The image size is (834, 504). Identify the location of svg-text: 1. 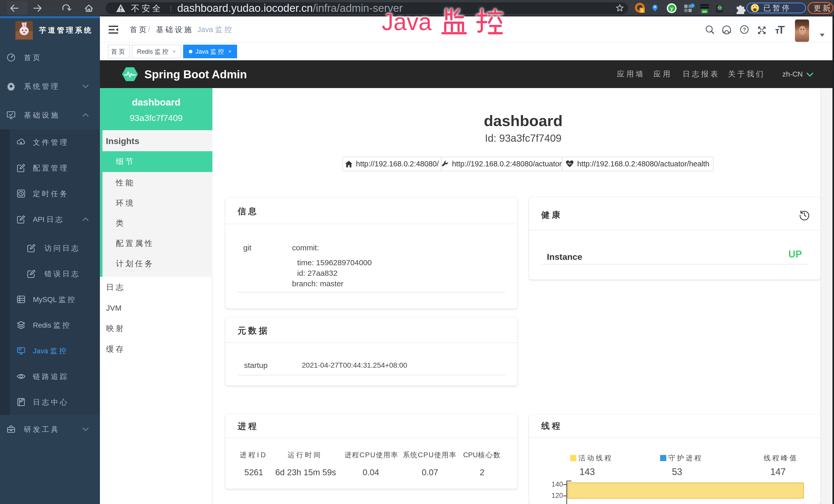
(642, 10).